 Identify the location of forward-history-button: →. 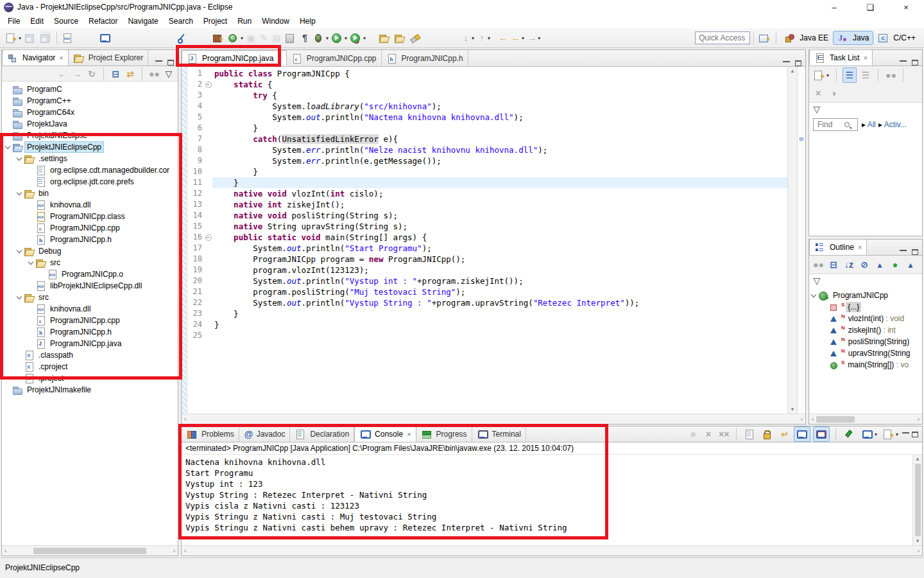
(77, 74).